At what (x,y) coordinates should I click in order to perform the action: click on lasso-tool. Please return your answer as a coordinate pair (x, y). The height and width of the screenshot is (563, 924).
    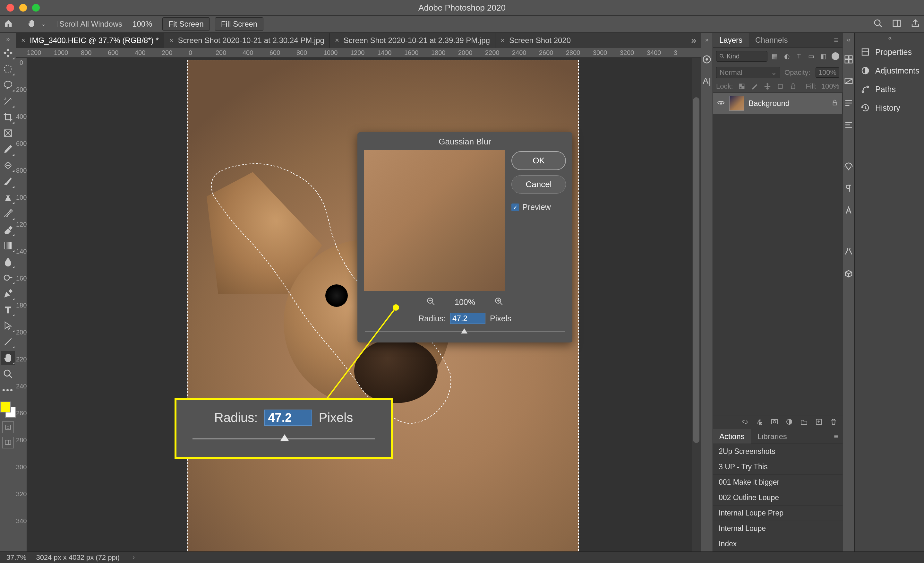
    Looking at the image, I should click on (8, 85).